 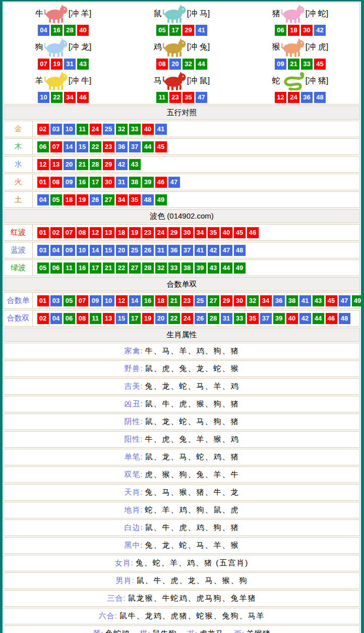 What do you see at coordinates (135, 250) in the screenshot?
I see `number-ball: 25` at bounding box center [135, 250].